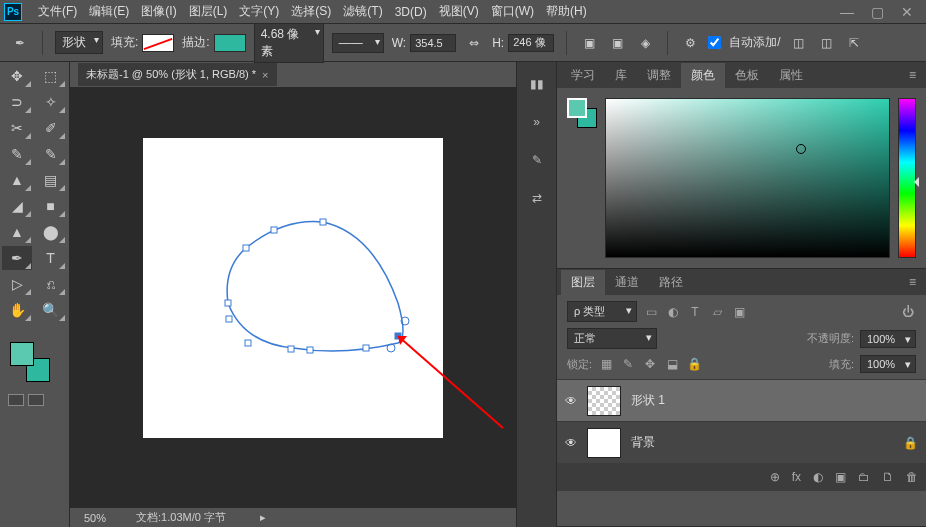 Image resolution: width=926 pixels, height=527 pixels. What do you see at coordinates (628, 364) in the screenshot?
I see `lock-paint-icon: ✎` at bounding box center [628, 364].